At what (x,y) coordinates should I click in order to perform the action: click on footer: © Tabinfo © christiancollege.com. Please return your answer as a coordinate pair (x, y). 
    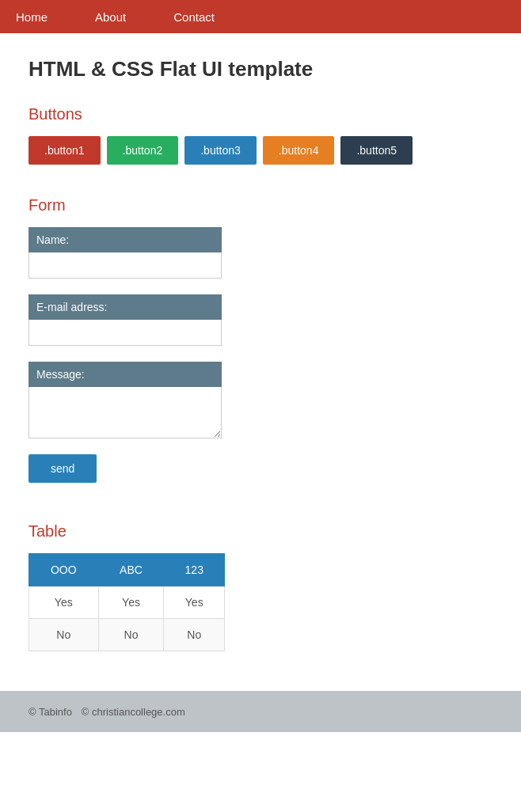
    Looking at the image, I should click on (260, 711).